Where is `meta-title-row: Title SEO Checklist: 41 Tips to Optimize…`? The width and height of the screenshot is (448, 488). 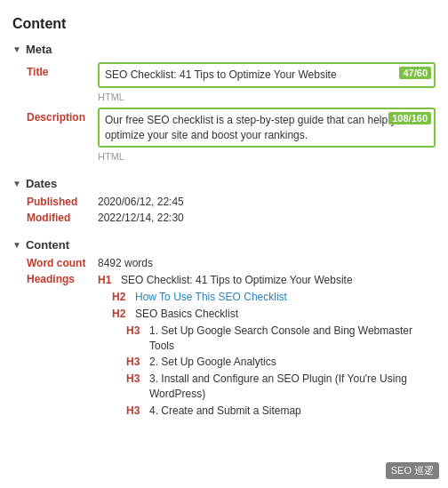 meta-title-row: Title SEO Checklist: 41 Tips to Optimize… is located at coordinates (224, 82).